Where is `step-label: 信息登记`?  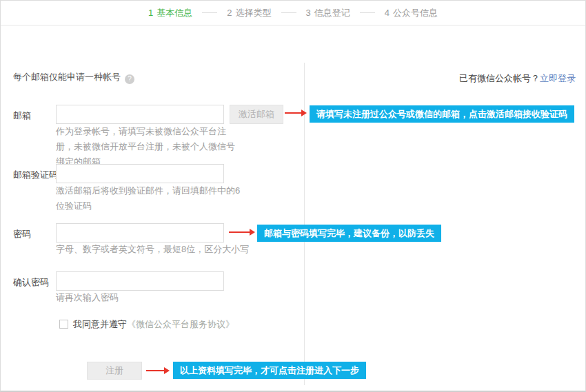
step-label: 信息登记 is located at coordinates (332, 12).